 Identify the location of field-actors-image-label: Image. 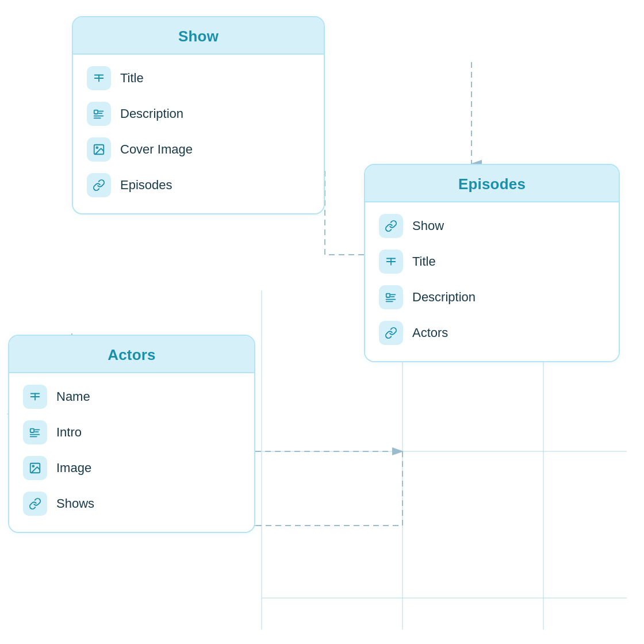
(74, 468).